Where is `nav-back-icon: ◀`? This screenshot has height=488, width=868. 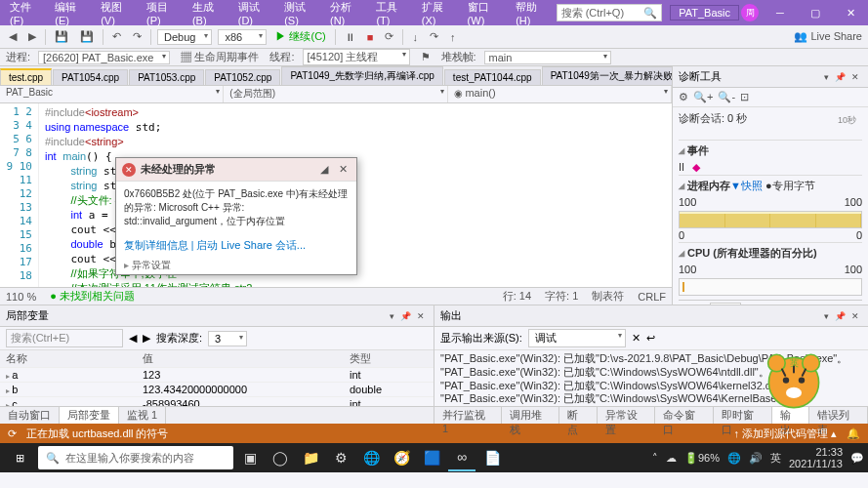
nav-back-icon: ◀ is located at coordinates (13, 37).